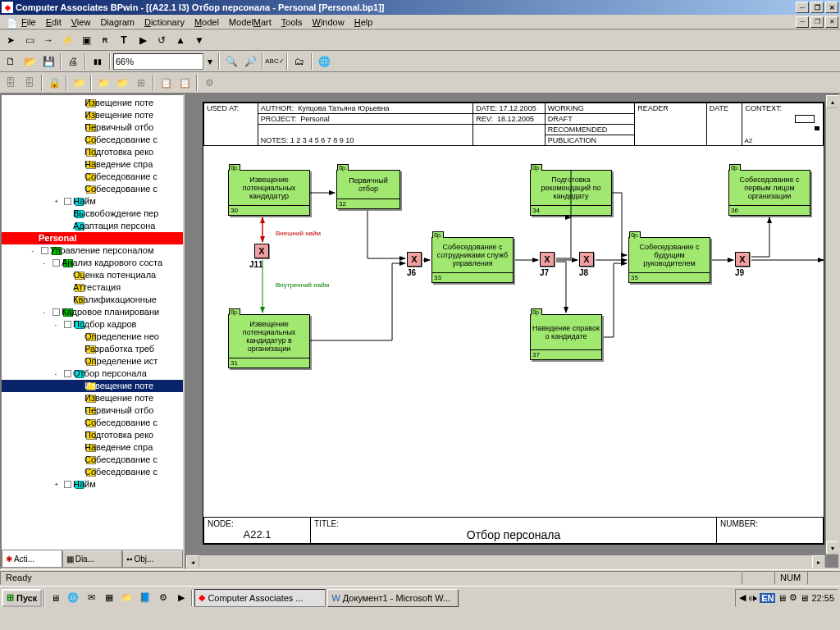 This screenshot has width=840, height=630. What do you see at coordinates (92, 287) in the screenshot?
I see `tree-node: Аттестация` at bounding box center [92, 287].